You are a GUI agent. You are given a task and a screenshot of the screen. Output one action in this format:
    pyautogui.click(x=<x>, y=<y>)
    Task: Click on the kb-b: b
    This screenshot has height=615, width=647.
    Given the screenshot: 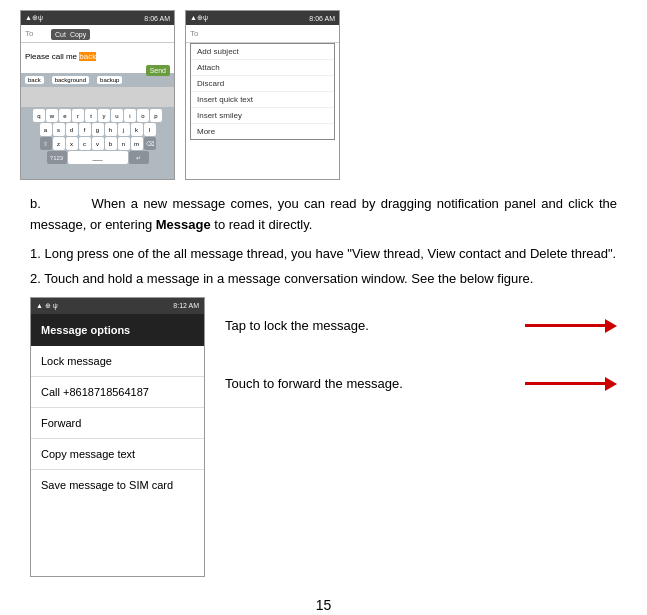 What is the action you would take?
    pyautogui.click(x=111, y=144)
    